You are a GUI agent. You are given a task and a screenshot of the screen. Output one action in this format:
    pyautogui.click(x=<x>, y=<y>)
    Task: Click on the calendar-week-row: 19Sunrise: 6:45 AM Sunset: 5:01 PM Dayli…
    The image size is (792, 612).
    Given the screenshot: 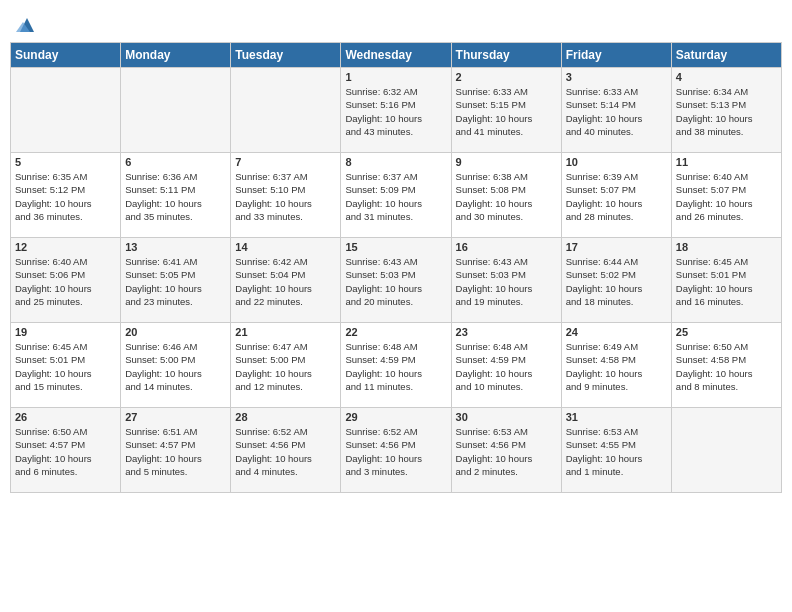 What is the action you would take?
    pyautogui.click(x=396, y=366)
    